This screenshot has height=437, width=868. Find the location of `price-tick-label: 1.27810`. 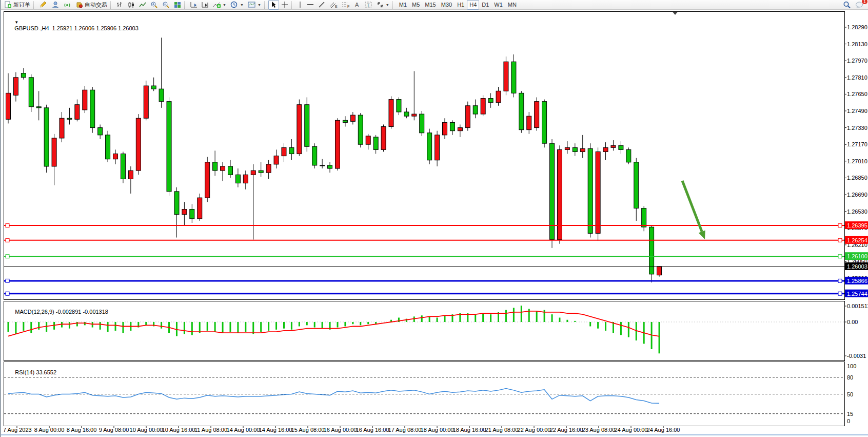

price-tick-label: 1.27810 is located at coordinates (857, 78).